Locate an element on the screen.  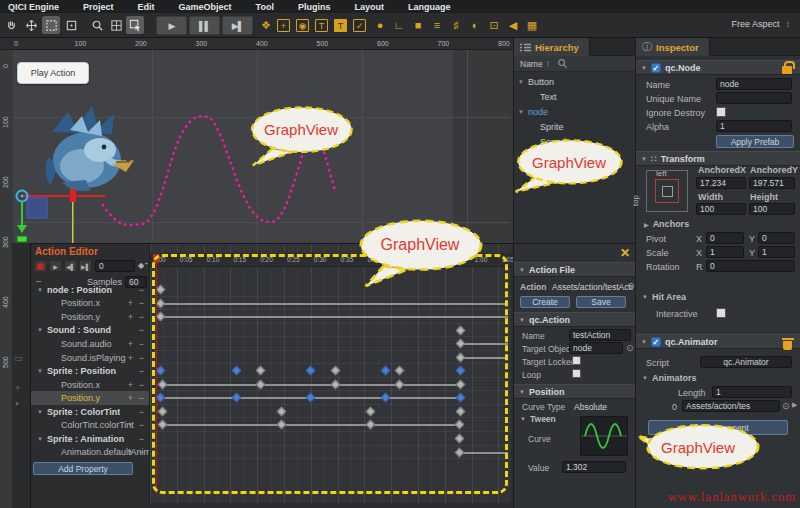
trash-icon is located at coordinates (788, 346).